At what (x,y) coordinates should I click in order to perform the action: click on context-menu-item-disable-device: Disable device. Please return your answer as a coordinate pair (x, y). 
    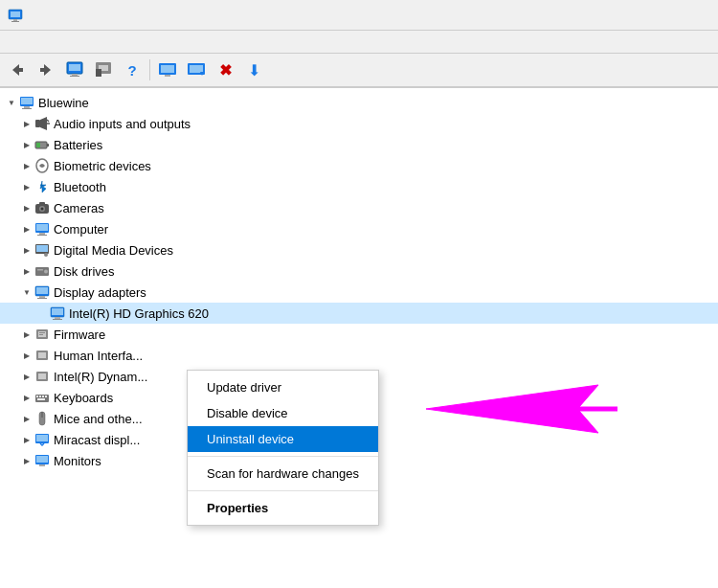
    Looking at the image, I should click on (283, 414).